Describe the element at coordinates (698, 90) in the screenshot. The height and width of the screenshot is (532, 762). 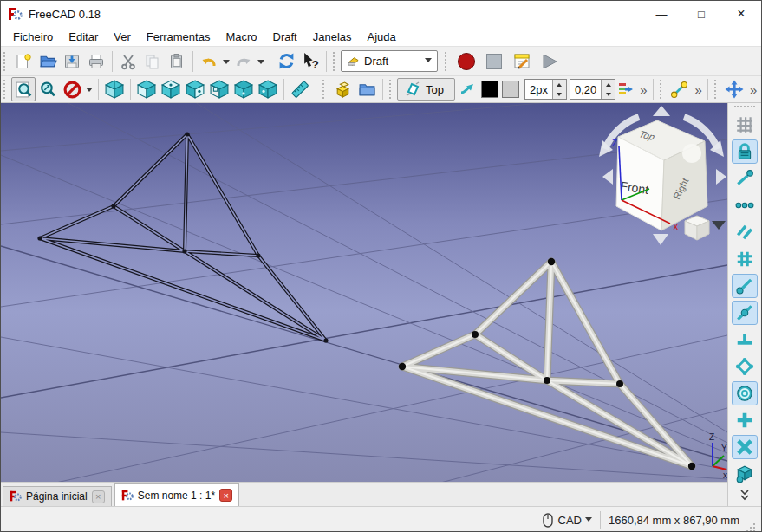
I see `draft-tools-overflow-button: »` at that location.